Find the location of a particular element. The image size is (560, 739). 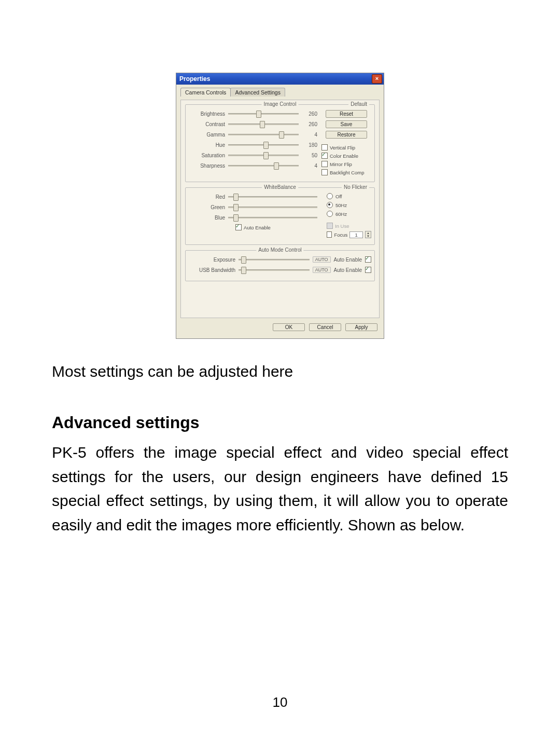

restore-button: Restore is located at coordinates (346, 135).